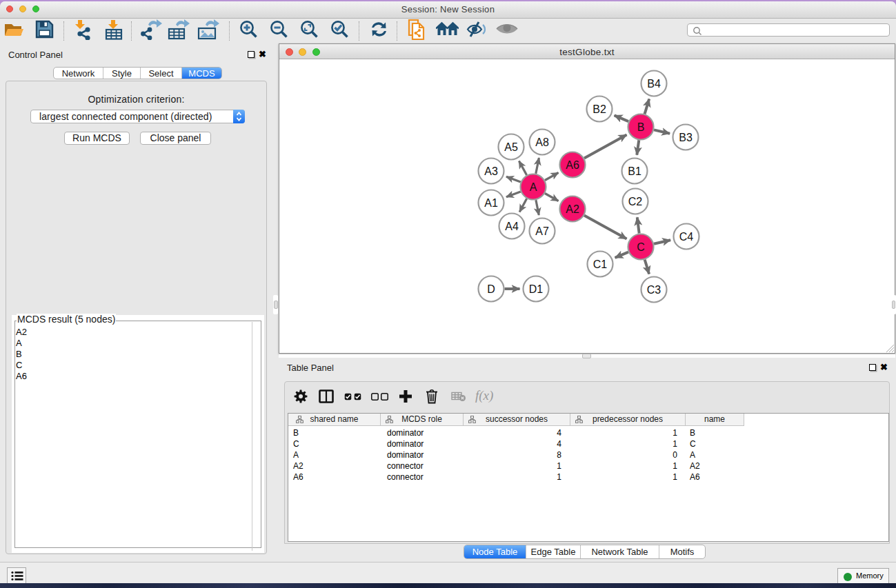  I want to click on svg-text: B1, so click(635, 171).